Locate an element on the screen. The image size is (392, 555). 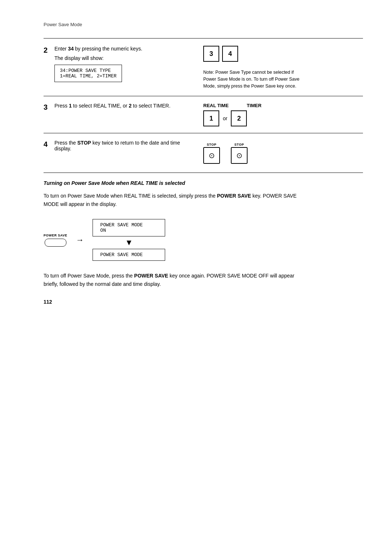
page-number: 112 is located at coordinates (203, 302).